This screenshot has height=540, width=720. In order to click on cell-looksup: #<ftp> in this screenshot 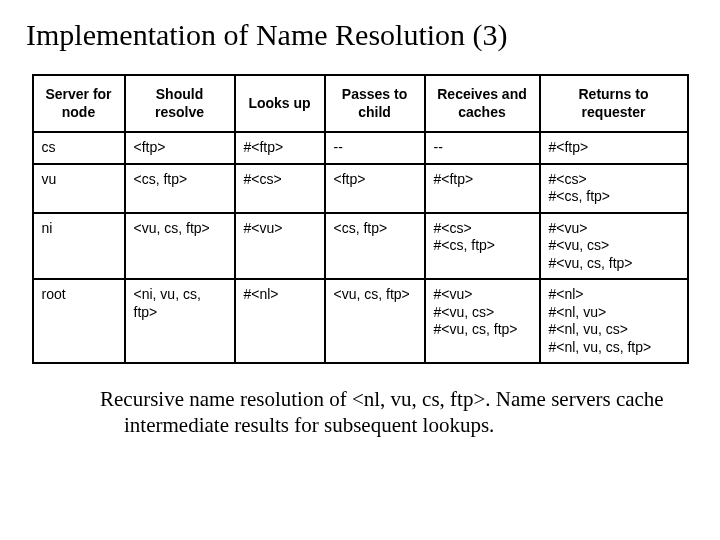, I will do `click(280, 148)`.